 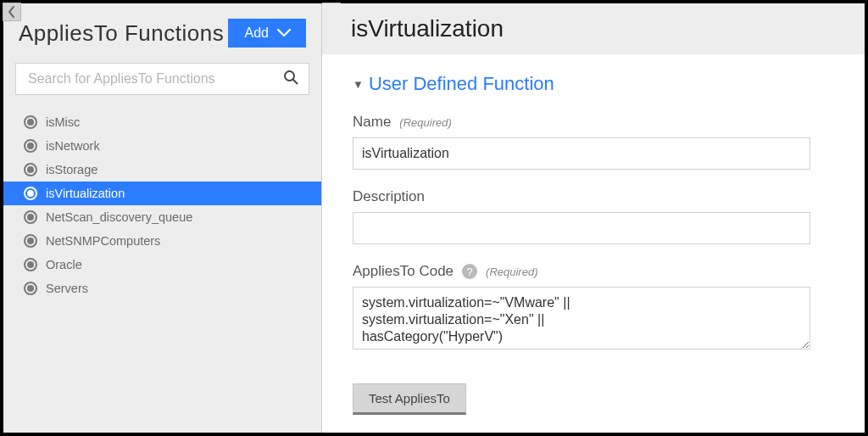 What do you see at coordinates (371, 122) in the screenshot?
I see `name-label: Name` at bounding box center [371, 122].